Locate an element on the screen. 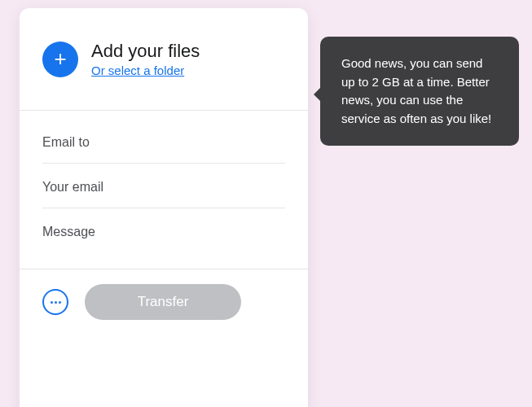 This screenshot has height=407, width=532. ellipsis-icon is located at coordinates (55, 303).